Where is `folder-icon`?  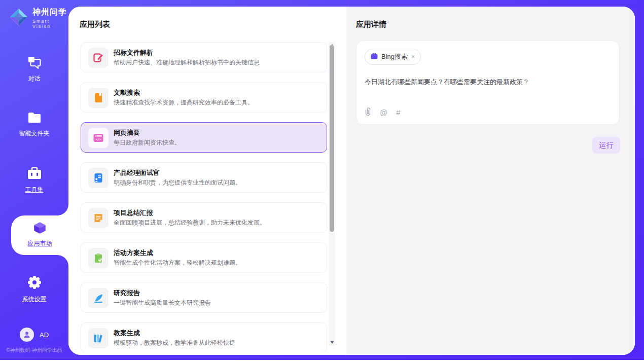
folder-icon is located at coordinates (34, 121).